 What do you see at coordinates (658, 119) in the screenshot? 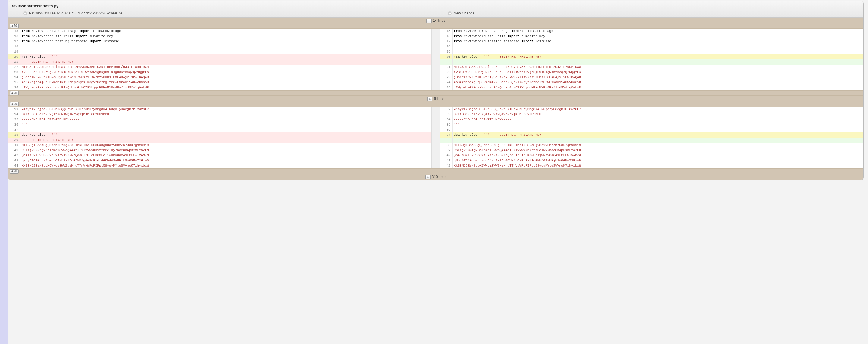
I see `code-right: -----END RSA PRIVATE KEY-----` at bounding box center [658, 119].